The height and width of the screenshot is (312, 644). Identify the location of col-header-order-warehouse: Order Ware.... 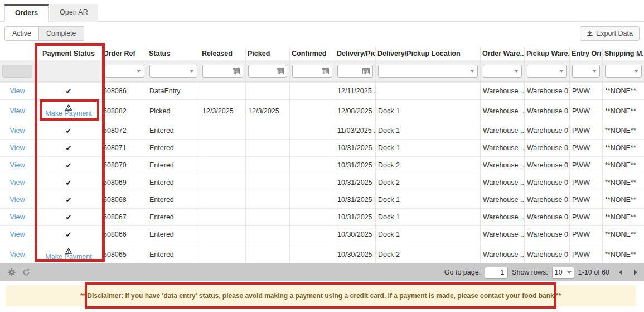
(502, 54).